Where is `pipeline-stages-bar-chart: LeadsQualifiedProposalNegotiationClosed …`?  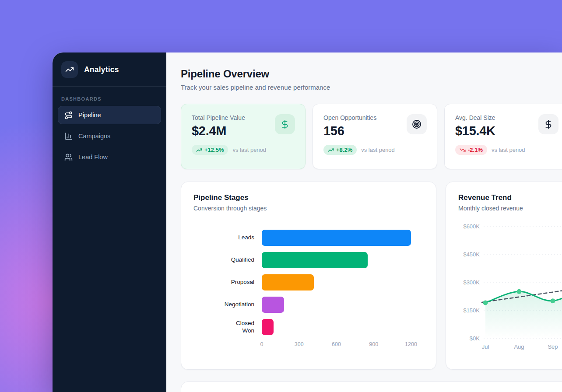 pipeline-stages-bar-chart: LeadsQualifiedProposalNegotiationClosed … is located at coordinates (309, 289).